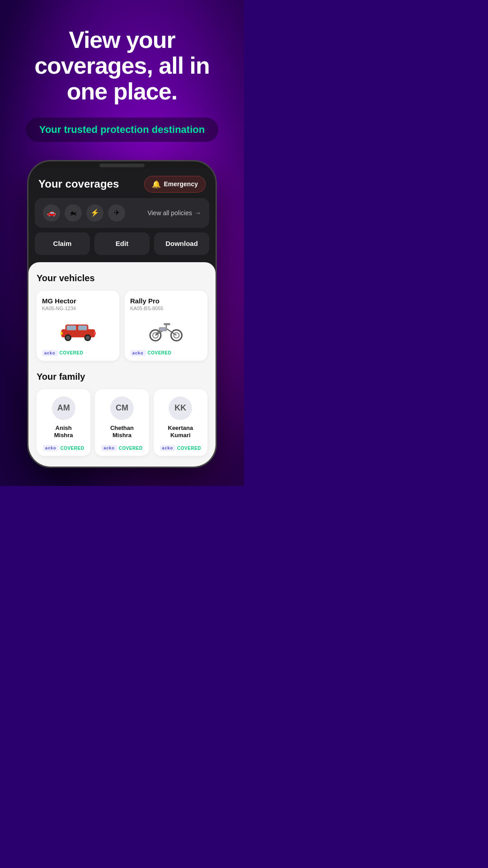 This screenshot has height=868, width=488. I want to click on avatar-kk: KK, so click(180, 408).